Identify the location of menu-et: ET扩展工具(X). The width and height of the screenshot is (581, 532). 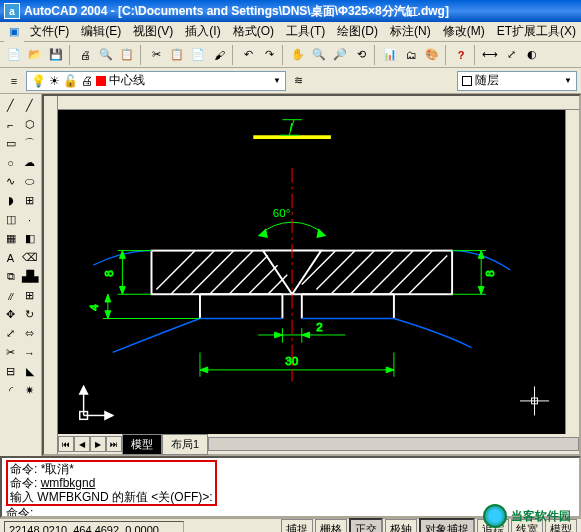
(536, 32).